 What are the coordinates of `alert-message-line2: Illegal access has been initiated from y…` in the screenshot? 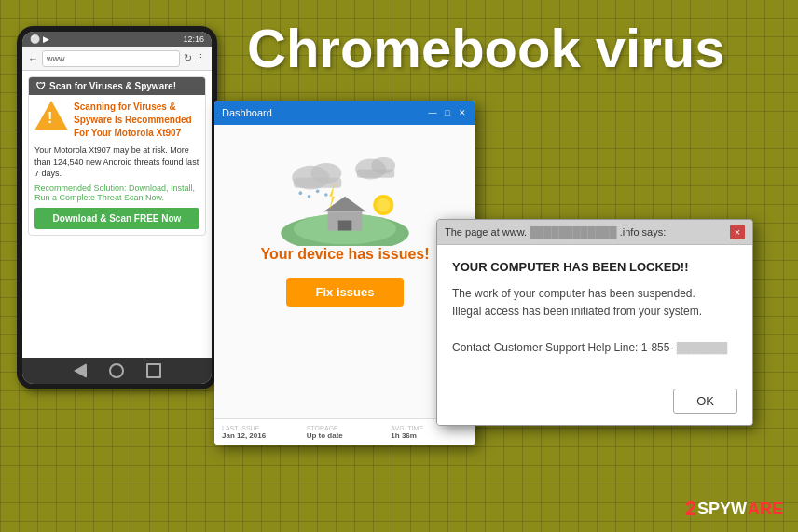 It's located at (595, 311).